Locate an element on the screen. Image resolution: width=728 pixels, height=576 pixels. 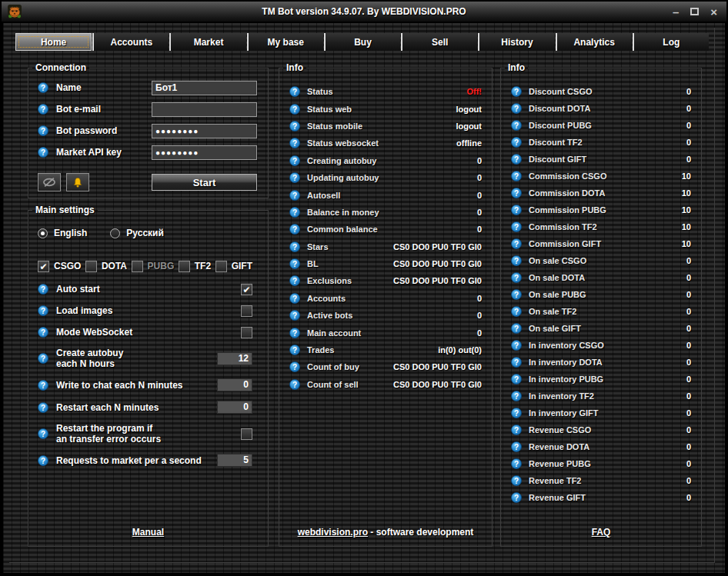
tab-analytics: Analytics is located at coordinates (594, 42).